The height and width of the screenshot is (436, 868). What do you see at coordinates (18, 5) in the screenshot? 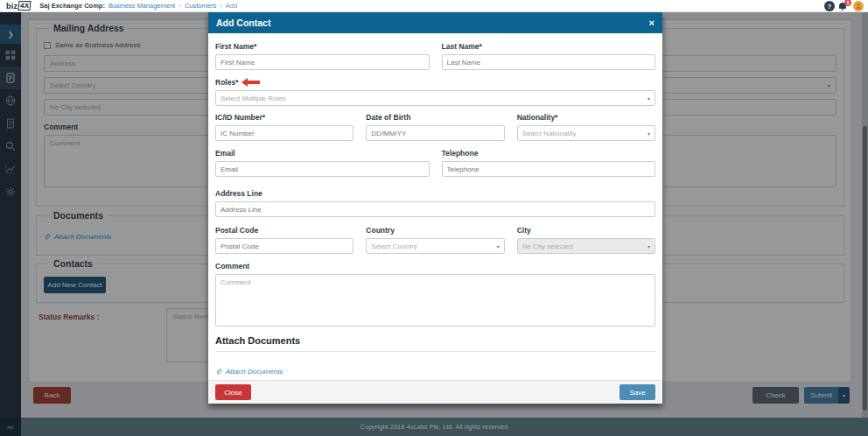
I see `biz4x-logo: biz4X` at bounding box center [18, 5].